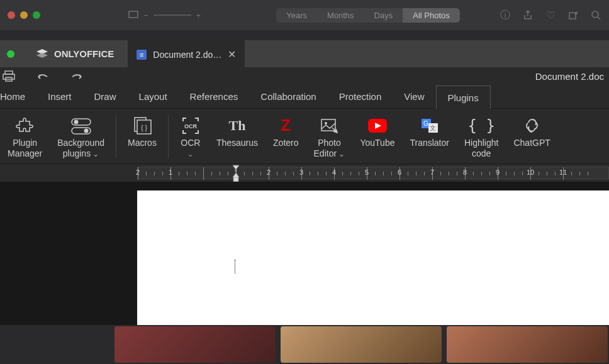  What do you see at coordinates (432, 172) in the screenshot?
I see `ruler-number: 7` at bounding box center [432, 172].